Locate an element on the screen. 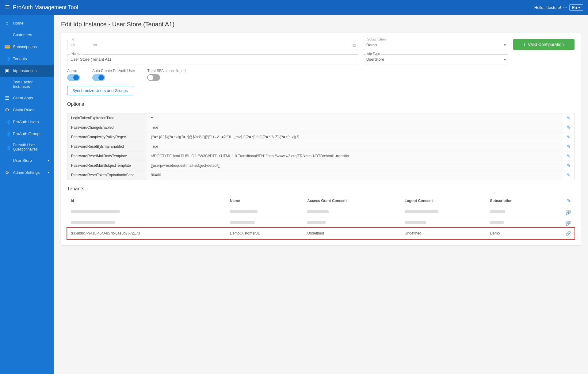  logout-icon: ⇨ is located at coordinates (565, 7).